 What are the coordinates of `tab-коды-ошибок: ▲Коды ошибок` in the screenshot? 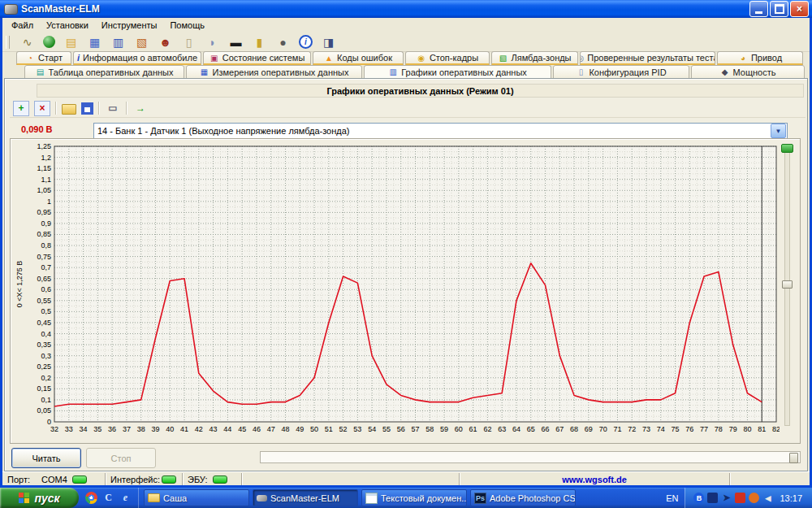 It's located at (358, 59).